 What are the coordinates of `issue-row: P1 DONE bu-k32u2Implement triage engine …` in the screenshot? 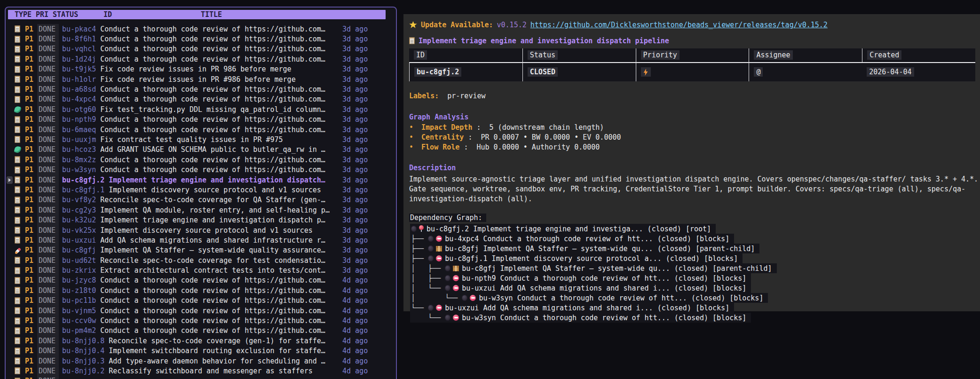 It's located at (201, 220).